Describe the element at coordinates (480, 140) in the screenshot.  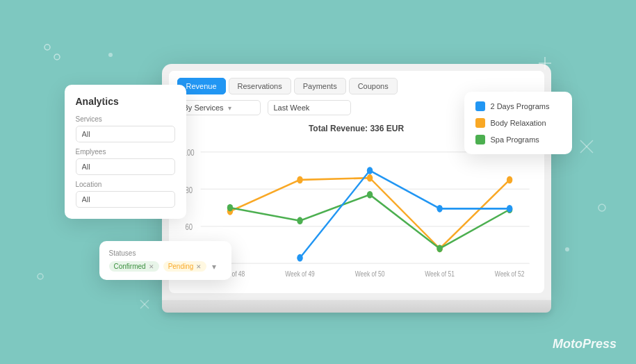
I see `legend-color-green` at that location.